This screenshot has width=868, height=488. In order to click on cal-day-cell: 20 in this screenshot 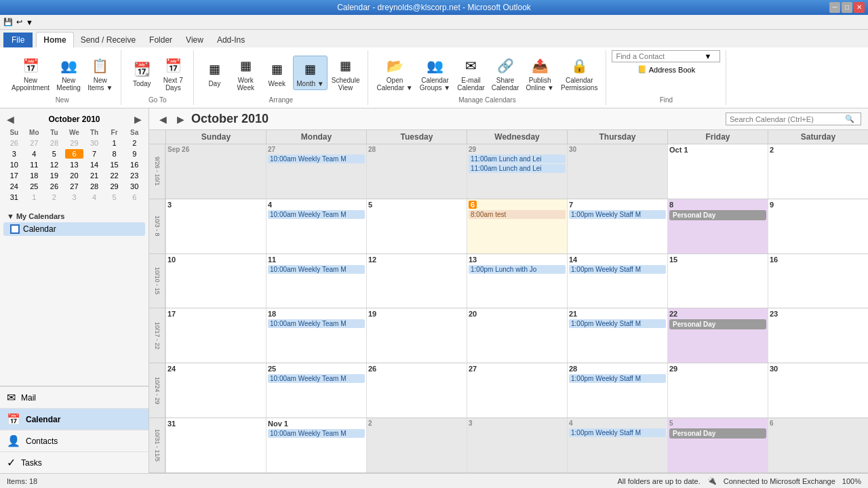, I will do `click(517, 336)`.